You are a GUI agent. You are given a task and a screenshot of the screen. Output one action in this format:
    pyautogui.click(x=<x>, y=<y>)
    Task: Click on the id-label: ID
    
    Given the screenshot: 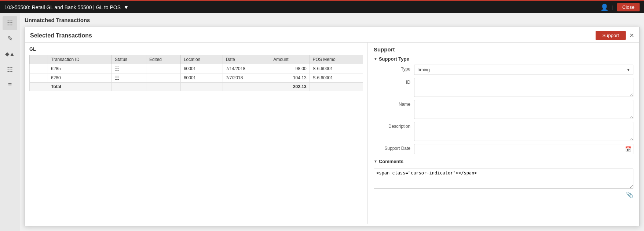 What is the action you would take?
    pyautogui.click(x=394, y=82)
    